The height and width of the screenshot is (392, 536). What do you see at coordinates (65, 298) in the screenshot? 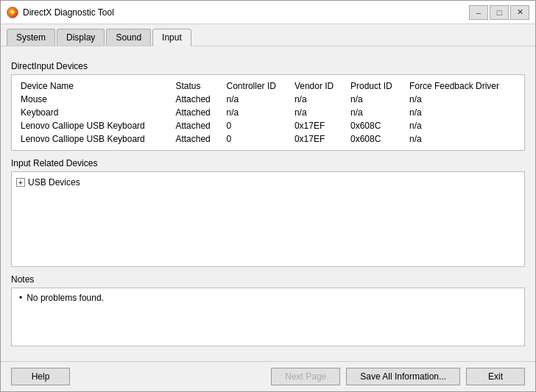
I see `notes-text: No problems found.` at bounding box center [65, 298].